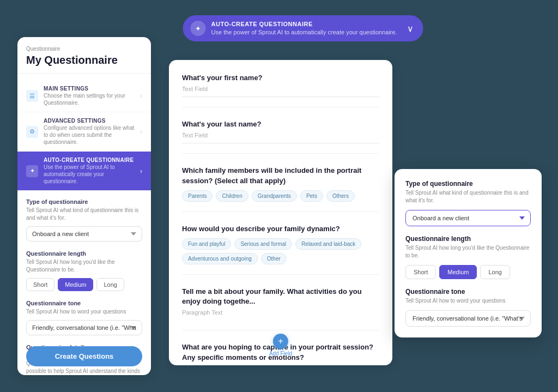 The height and width of the screenshot is (392, 558). I want to click on fp-tone-desc: Tell Sprout AI how to word your question…, so click(468, 301).